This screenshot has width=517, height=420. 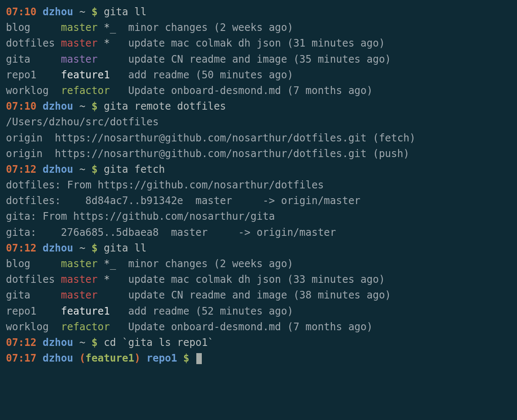 What do you see at coordinates (258, 75) in the screenshot?
I see `repo-row: repo1 feature1 add readme (50 minutes ag…` at bounding box center [258, 75].